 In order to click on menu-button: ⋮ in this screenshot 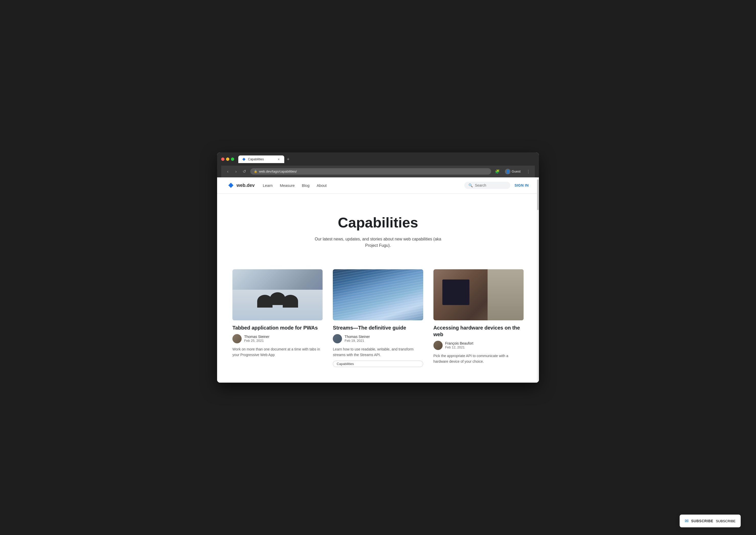, I will do `click(528, 172)`.